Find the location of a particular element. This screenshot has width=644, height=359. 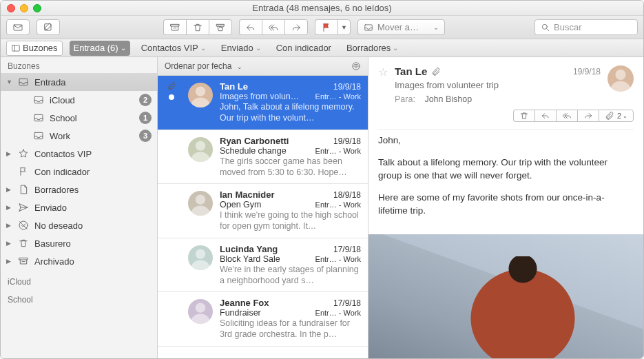

unread-indicator is located at coordinates (172, 97).